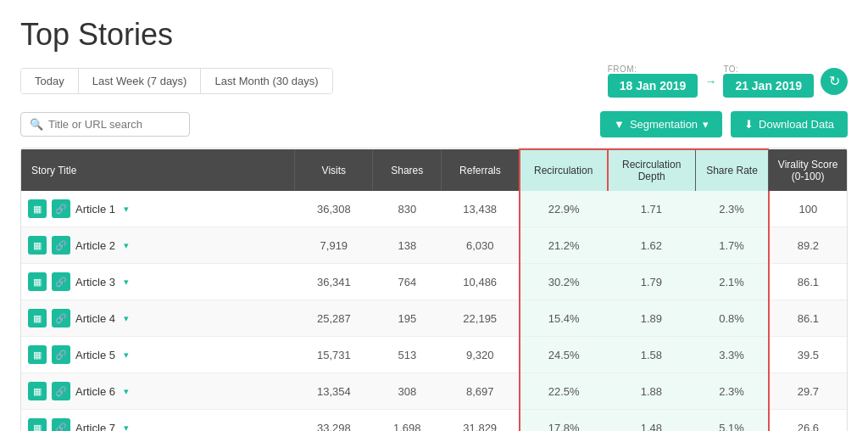 The height and width of the screenshot is (431, 868). What do you see at coordinates (334, 392) in the screenshot?
I see `cell-visits: 13,354` at bounding box center [334, 392].